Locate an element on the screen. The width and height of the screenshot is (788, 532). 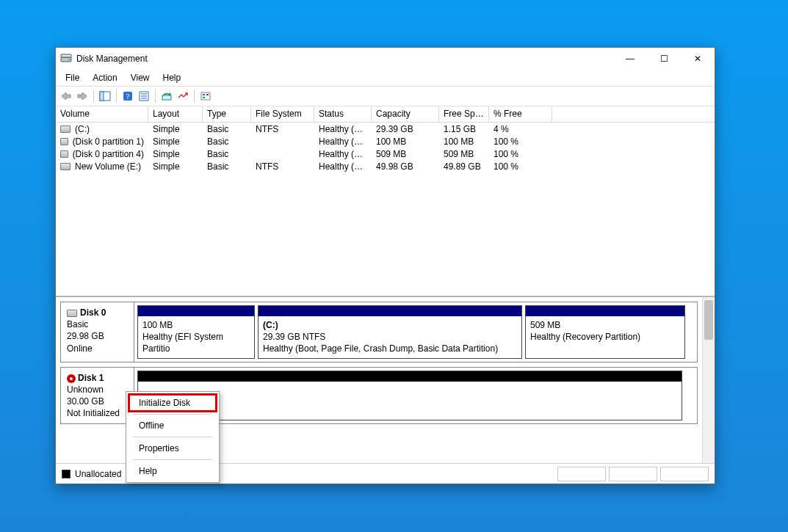
menu-file: File is located at coordinates (72, 78).